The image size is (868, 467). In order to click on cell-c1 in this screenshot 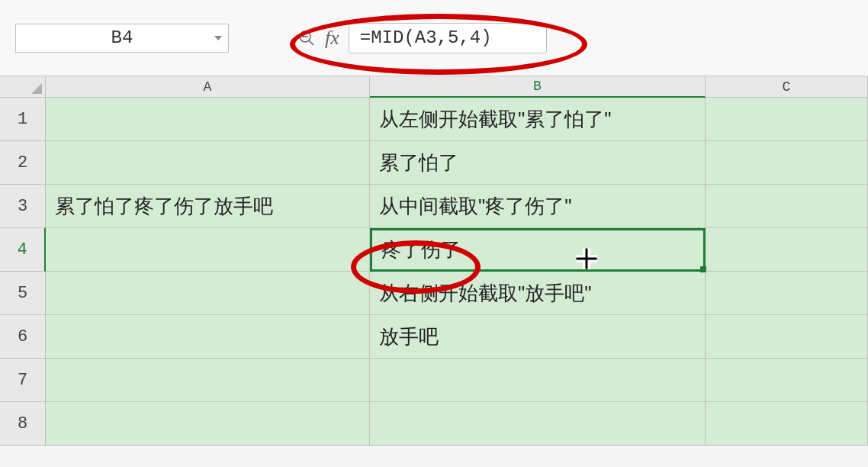, I will do `click(787, 119)`.